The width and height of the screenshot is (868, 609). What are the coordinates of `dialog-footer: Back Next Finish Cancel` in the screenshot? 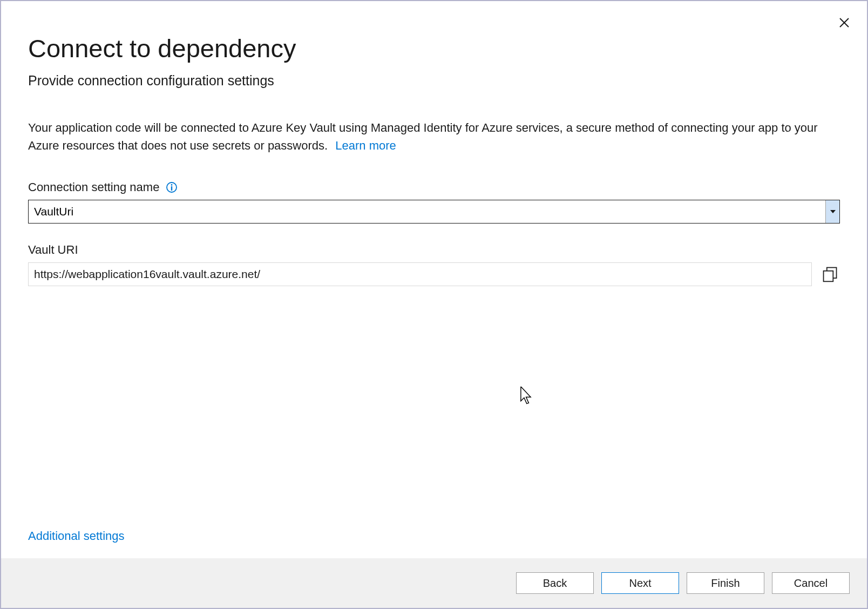 It's located at (434, 583).